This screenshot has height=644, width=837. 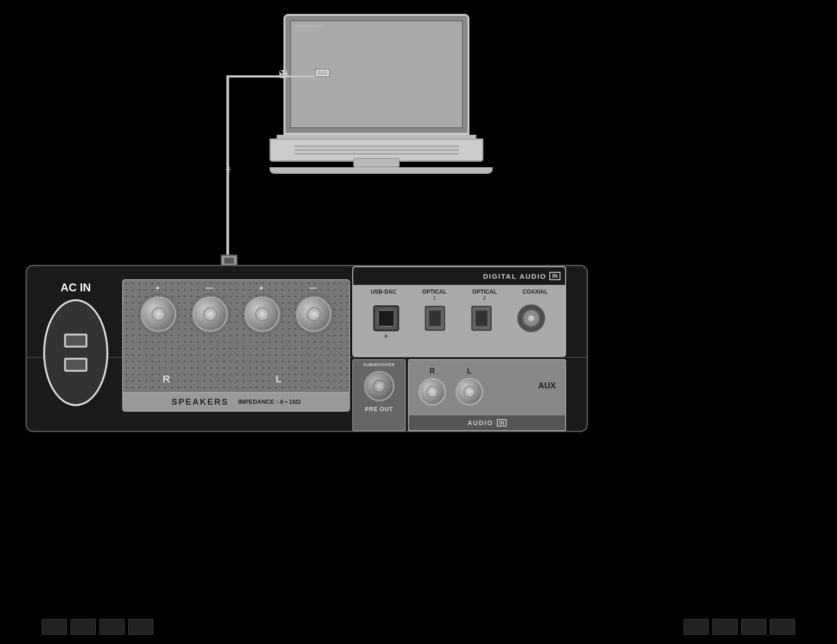 What do you see at coordinates (283, 75) in the screenshot?
I see `usb-icon-top: ✠` at bounding box center [283, 75].